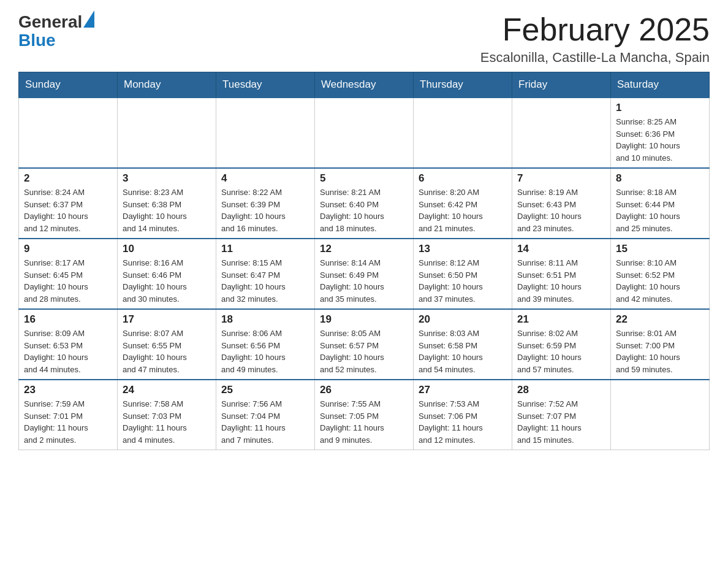 This screenshot has width=728, height=563. Describe the element at coordinates (561, 281) in the screenshot. I see `day-info: Sunrise: 8:11 AM Sunset: 6:51 PM Dayligh…` at that location.